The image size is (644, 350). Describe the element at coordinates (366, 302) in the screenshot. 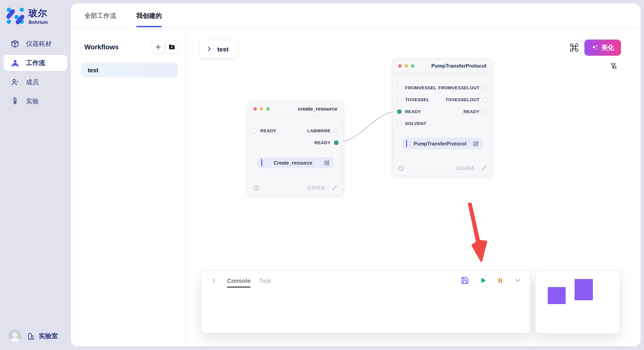

I see `console-panel: Console Task` at that location.